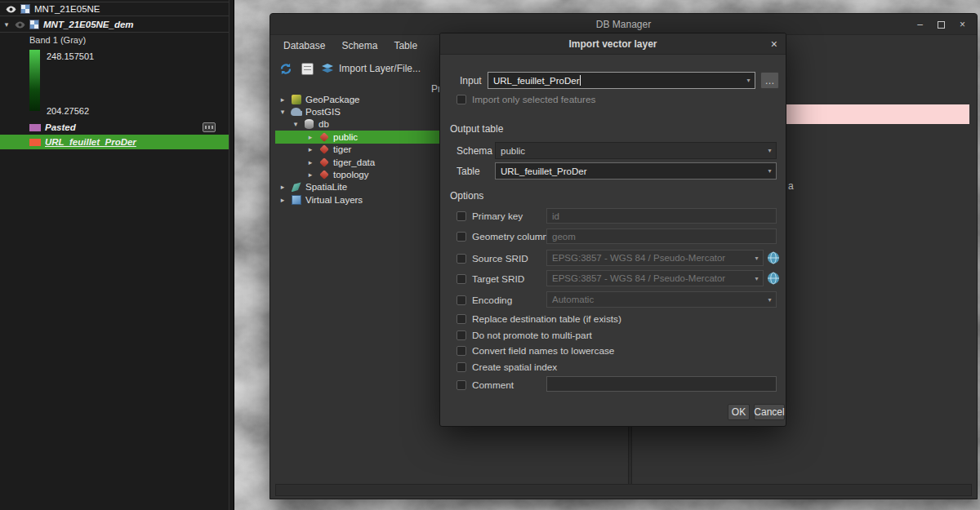 The height and width of the screenshot is (510, 980). Describe the element at coordinates (962, 24) in the screenshot. I see `close-button: ×` at that location.